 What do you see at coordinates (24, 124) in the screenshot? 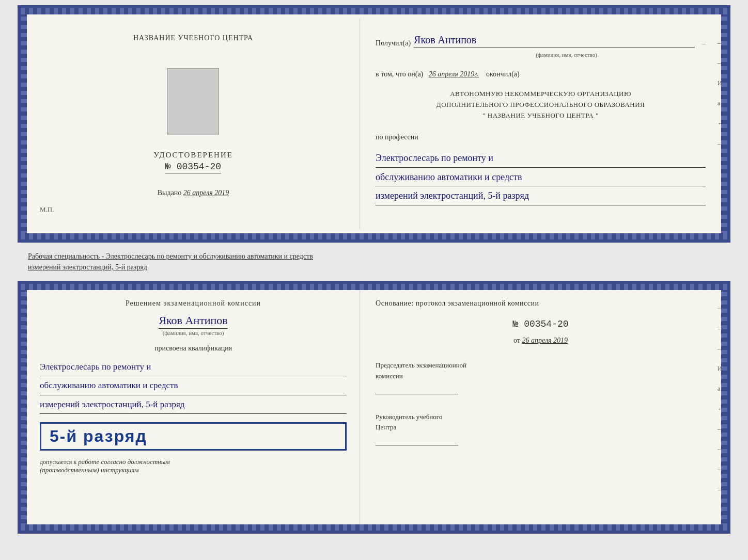
I see `left-stripe-top` at bounding box center [24, 124].